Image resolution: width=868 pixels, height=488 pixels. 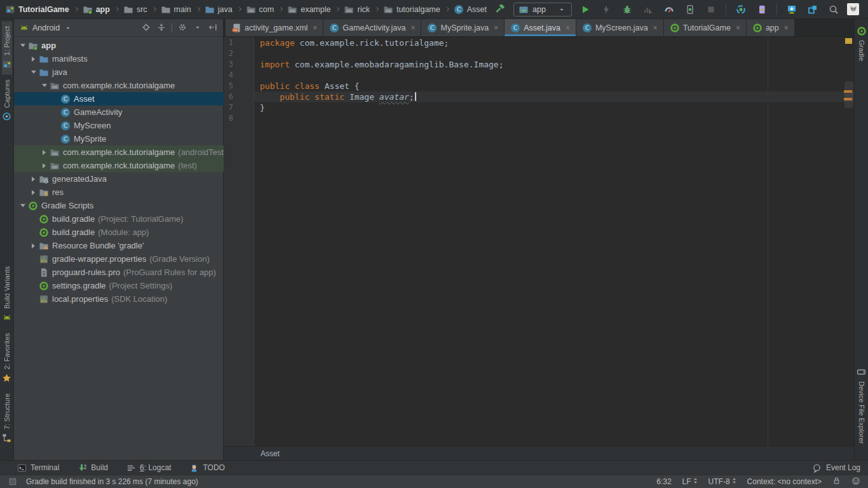 I want to click on tab-app: app×, so click(x=771, y=28).